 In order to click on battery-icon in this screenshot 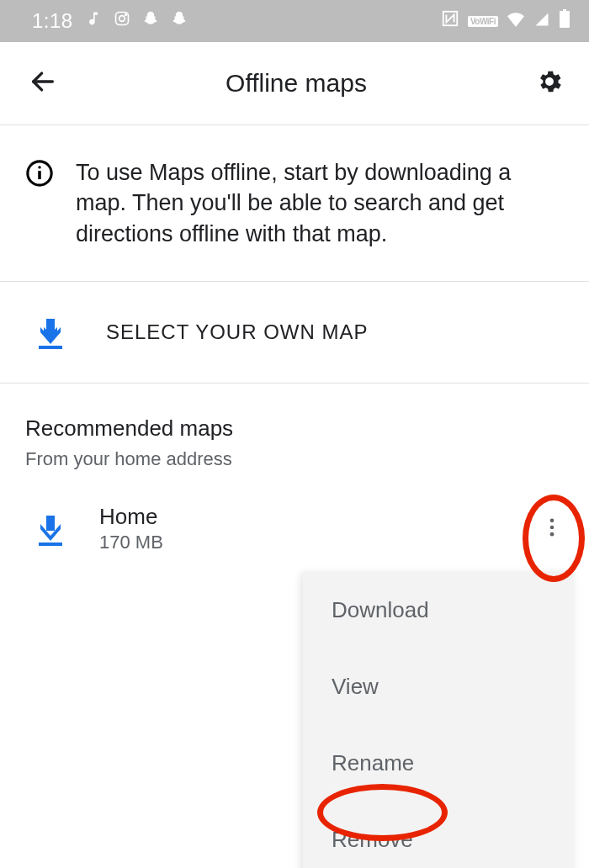, I will do `click(565, 21)`.